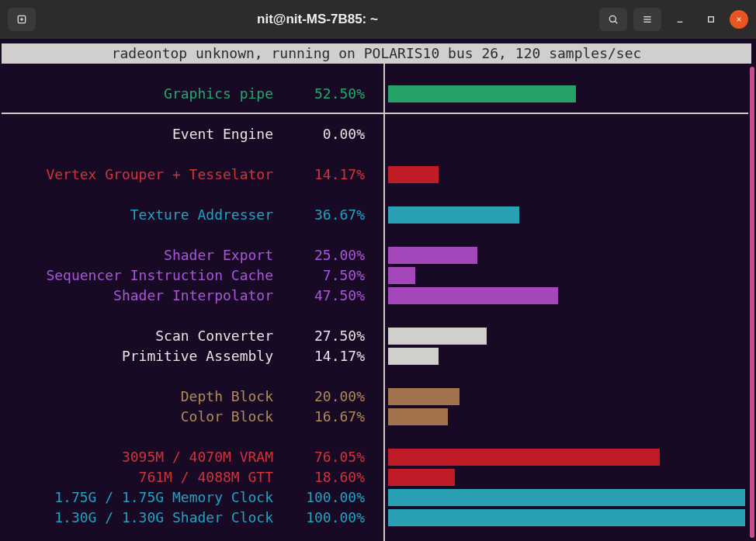 Image resolution: width=756 pixels, height=541 pixels. What do you see at coordinates (140, 457) in the screenshot?
I see `label-vram: 3095M / 4070M VRAM` at bounding box center [140, 457].